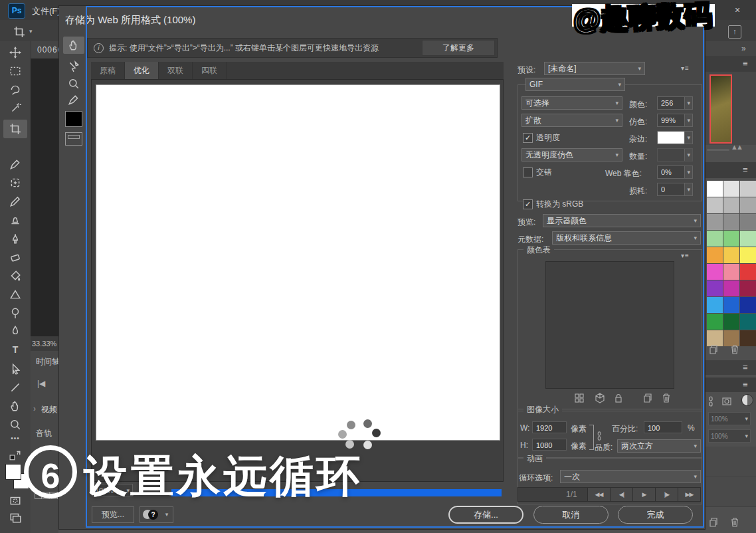  Describe the element at coordinates (15, 201) in the screenshot. I see `pencil-tool-icon` at that location.